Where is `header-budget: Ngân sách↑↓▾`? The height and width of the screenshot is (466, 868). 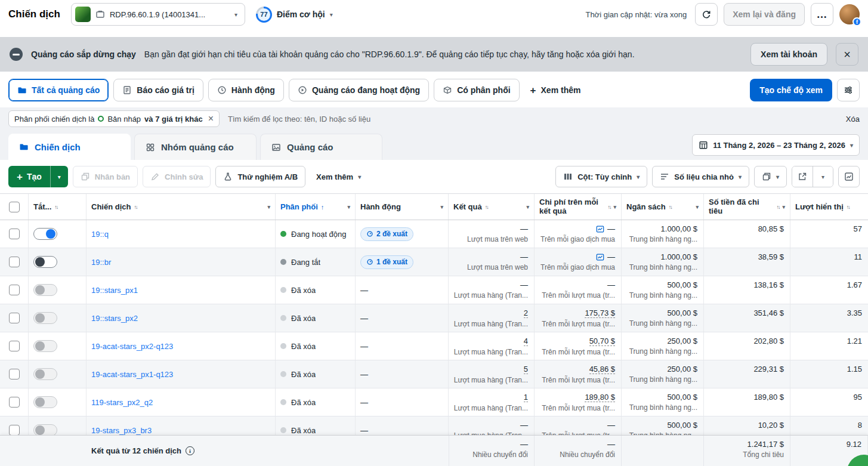 header-budget: Ngân sách↑↓▾ is located at coordinates (663, 206).